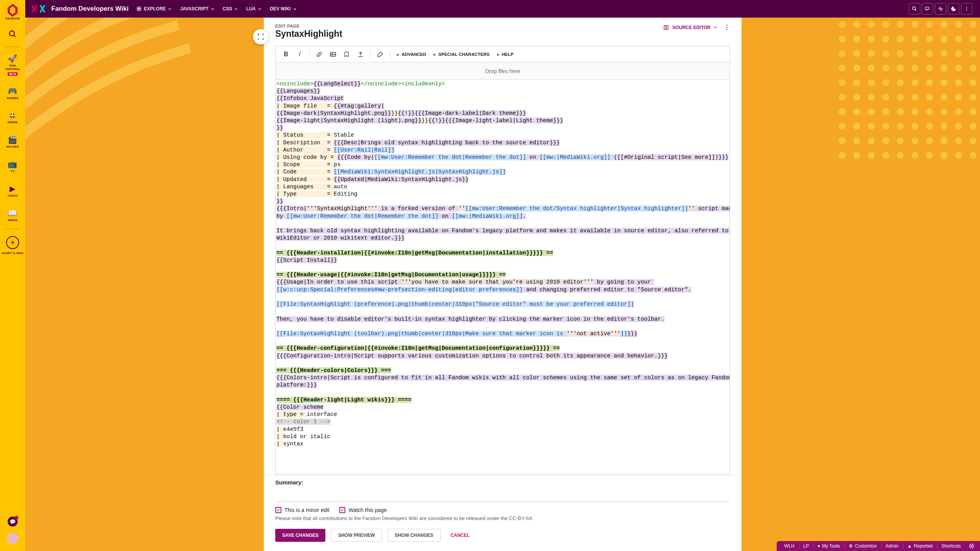  Describe the element at coordinates (13, 93) in the screenshot. I see `sidebar-item-games: 🎮GAMES` at that location.